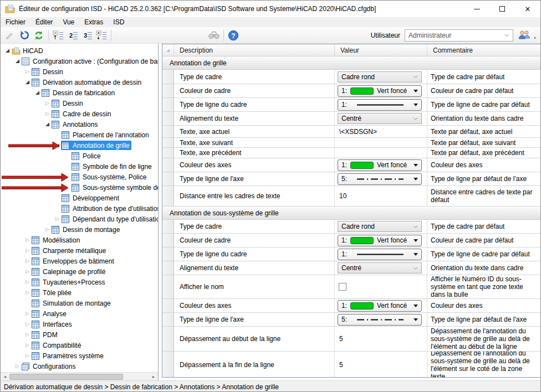  What do you see at coordinates (79, 219) in the screenshot?
I see `tree-item: ▷Dépendant du type d'utilisation` at bounding box center [79, 219].